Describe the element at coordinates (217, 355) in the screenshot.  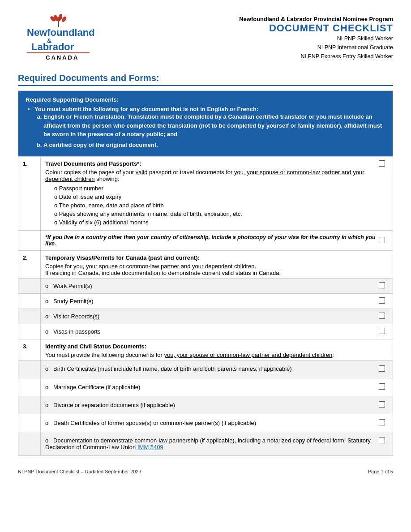
I see `section-3-intro: You must provide the following documents…` at that location.